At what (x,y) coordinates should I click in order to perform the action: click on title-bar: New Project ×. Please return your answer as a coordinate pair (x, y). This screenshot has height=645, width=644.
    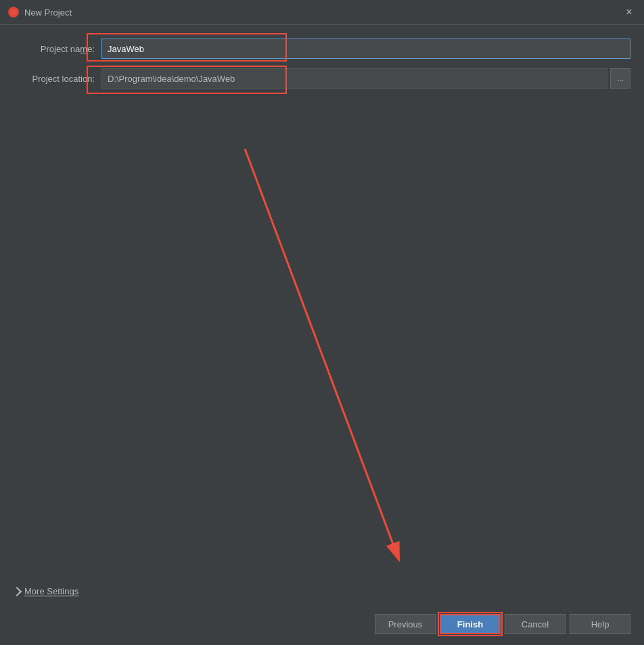
    Looking at the image, I should click on (322, 12).